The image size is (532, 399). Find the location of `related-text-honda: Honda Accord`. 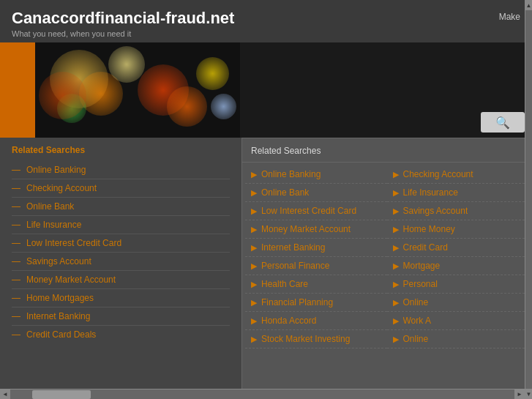

related-text-honda: Honda Accord is located at coordinates (288, 321).